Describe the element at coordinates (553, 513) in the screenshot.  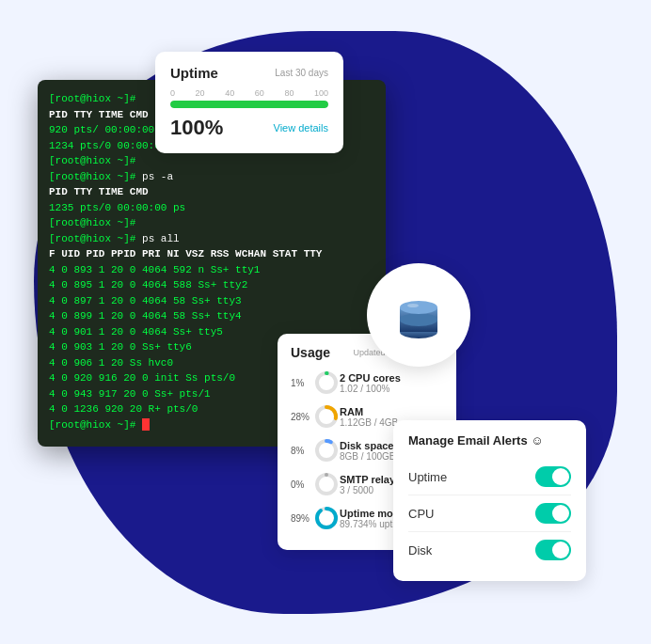
I see `cpu-toggle` at that location.